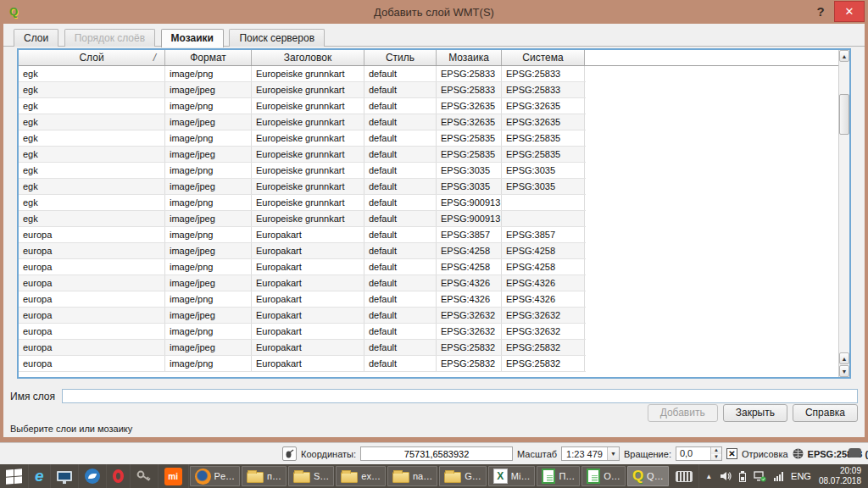 Image resolution: width=868 pixels, height=488 pixels. I want to click on tab-server-search: Поиск серверов, so click(276, 37).